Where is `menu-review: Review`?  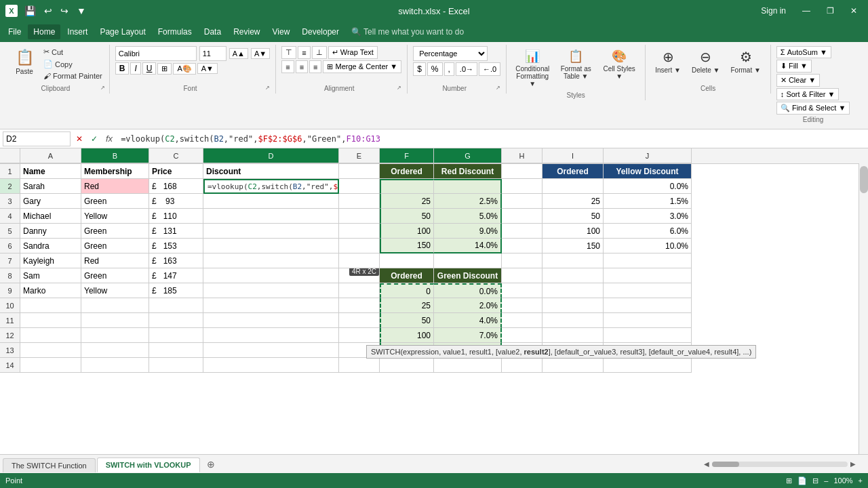 menu-review: Review is located at coordinates (247, 32).